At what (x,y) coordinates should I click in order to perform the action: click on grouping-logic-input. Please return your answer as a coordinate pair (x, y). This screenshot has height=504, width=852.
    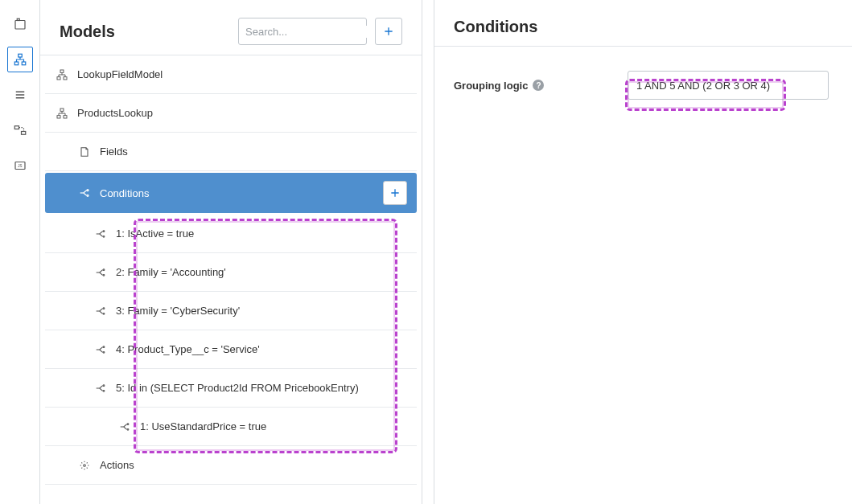
    Looking at the image, I should click on (728, 85).